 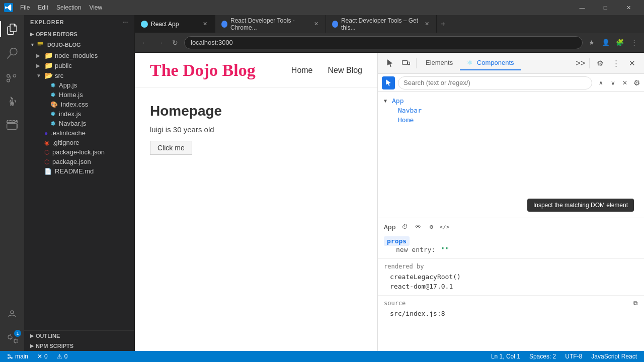 I want to click on sidebar-item-package-lock: ▶ ⬡ package-lock.json, so click(x=79, y=152).